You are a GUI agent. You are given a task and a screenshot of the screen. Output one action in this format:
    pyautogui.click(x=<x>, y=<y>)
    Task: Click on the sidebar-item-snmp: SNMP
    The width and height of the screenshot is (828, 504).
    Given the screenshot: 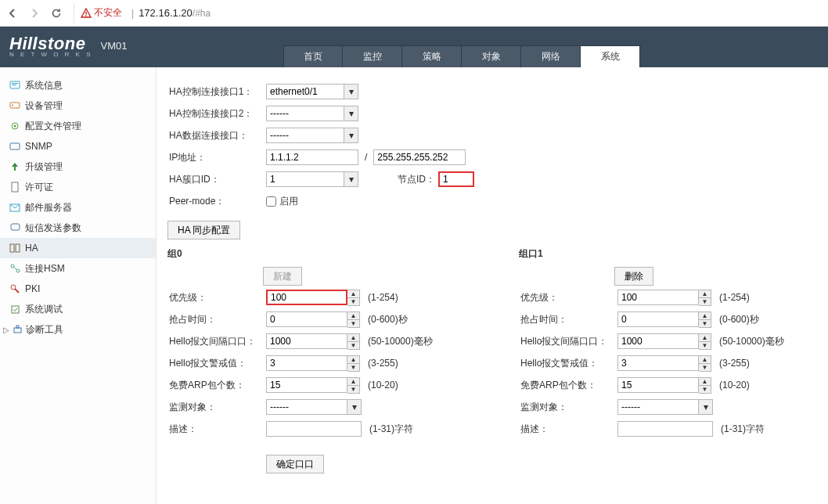 What is the action you would take?
    pyautogui.click(x=78, y=146)
    